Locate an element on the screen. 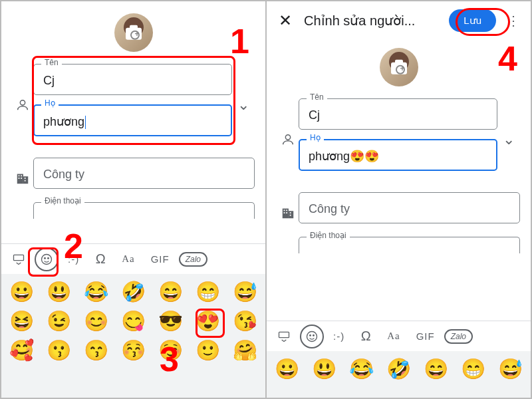 Image resolution: width=532 pixels, height=399 pixels. emoji-grid: 😀😃😂🤣😄😁😅 is located at coordinates (399, 369).